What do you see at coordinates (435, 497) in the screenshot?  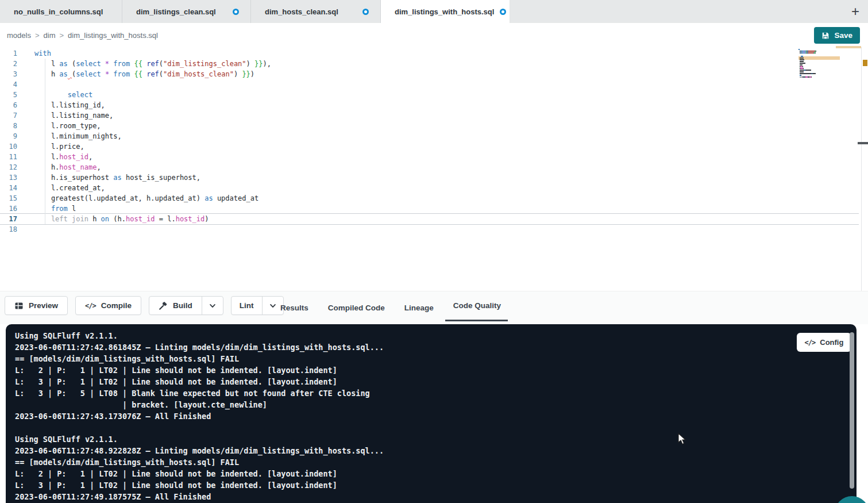 I see `terminal-line: 2023-06-06T11:27:49.187575Z — All Finish…` at bounding box center [435, 497].